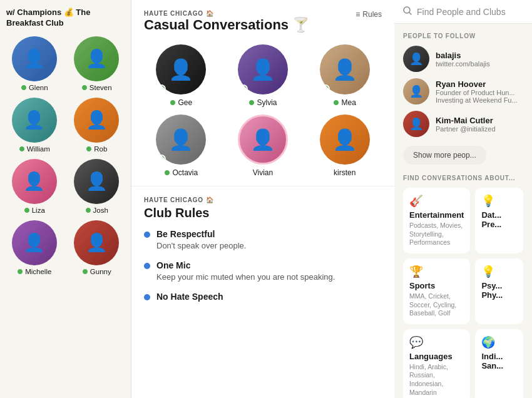  Describe the element at coordinates (227, 25) in the screenshot. I see `room-title: Casual Conversations 🍸` at that location.